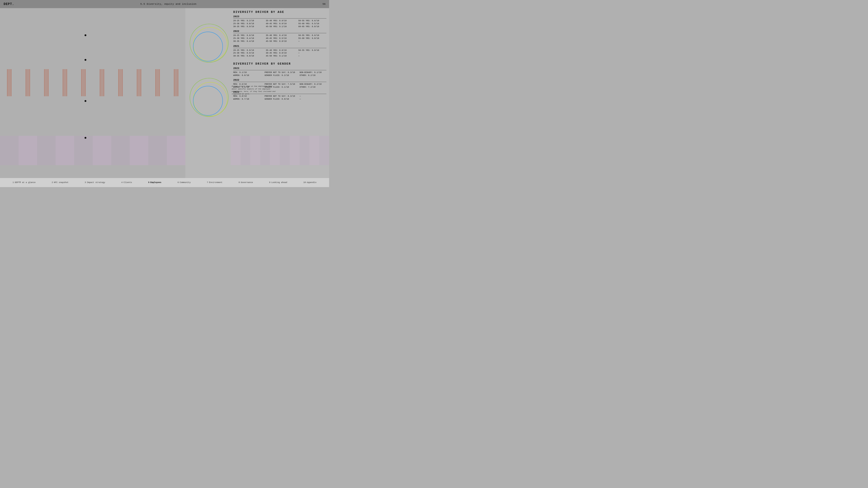 This screenshot has width=868, height=488. I want to click on age-data-item: 55-60 YRS: 9.5/10, so click(312, 24).